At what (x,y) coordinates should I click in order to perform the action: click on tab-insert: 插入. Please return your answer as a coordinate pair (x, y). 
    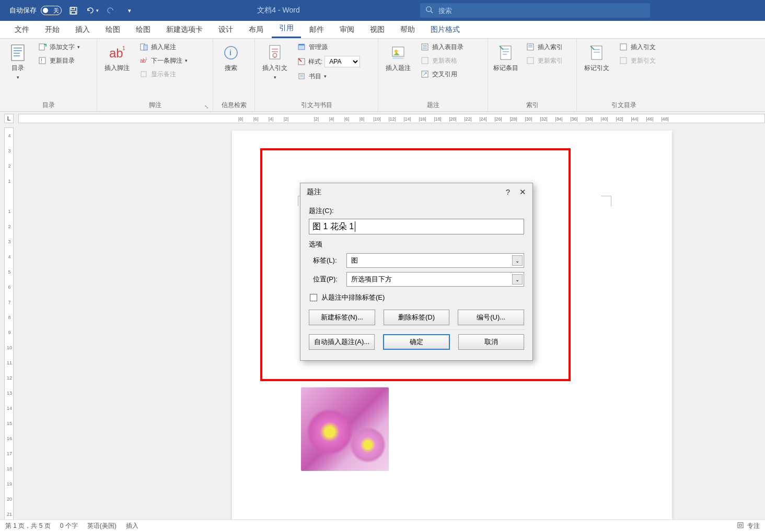
    Looking at the image, I should click on (83, 30).